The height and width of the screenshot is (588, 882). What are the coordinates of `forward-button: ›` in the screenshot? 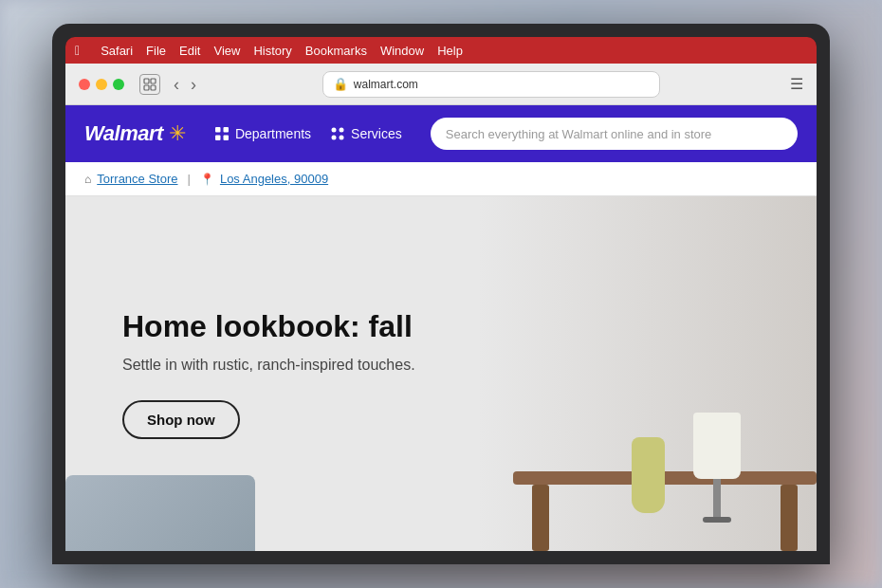 It's located at (193, 84).